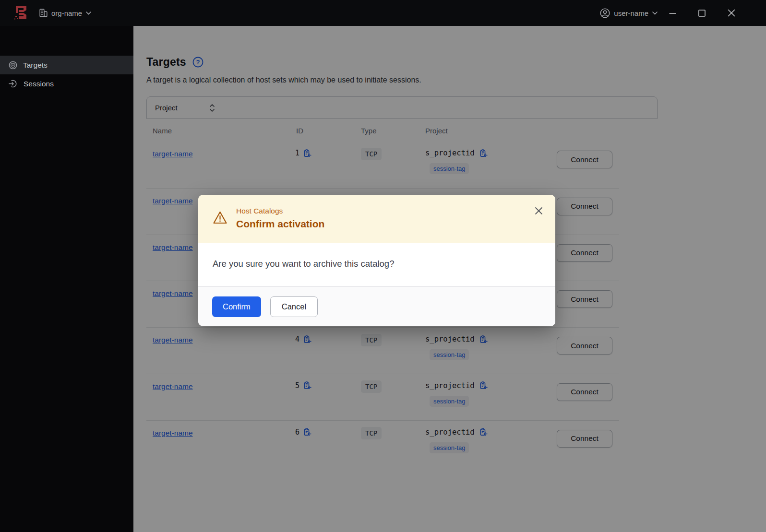 This screenshot has height=532, width=766. What do you see at coordinates (377, 265) in the screenshot?
I see `dialog-body: Are you sure you want to archive this ca…` at bounding box center [377, 265].